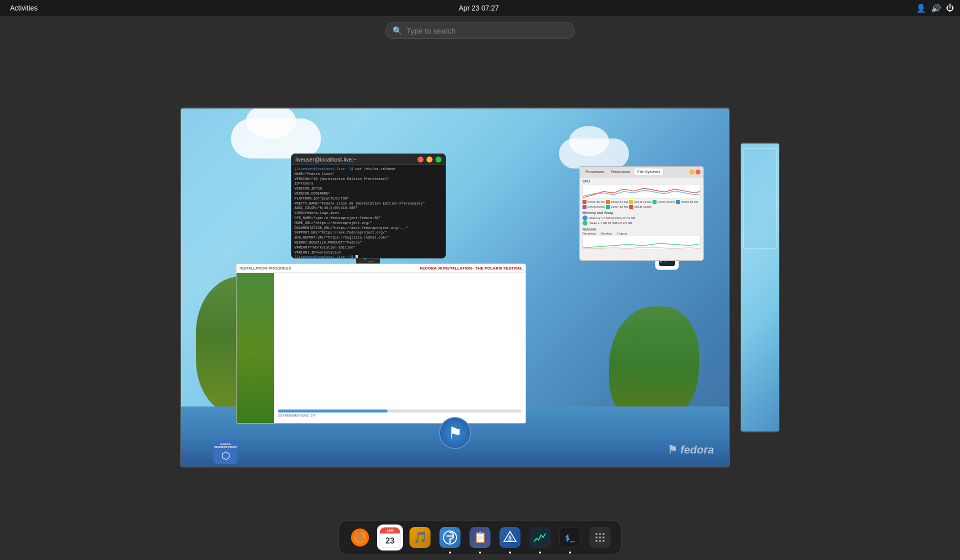 This screenshot has height=560, width=960. I want to click on power-icon: ⏻, so click(950, 8).